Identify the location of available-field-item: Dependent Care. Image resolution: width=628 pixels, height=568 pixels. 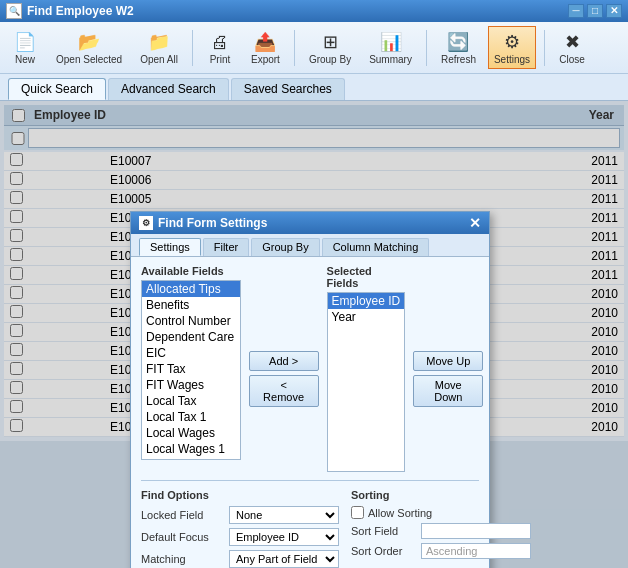
(191, 337).